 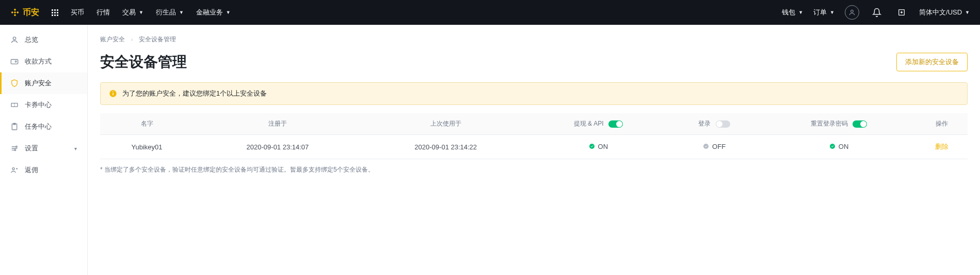 I want to click on header-left: 币安 买币 行情 交易▼ 衍生品▼ 金融业务▼, so click(x=121, y=12).